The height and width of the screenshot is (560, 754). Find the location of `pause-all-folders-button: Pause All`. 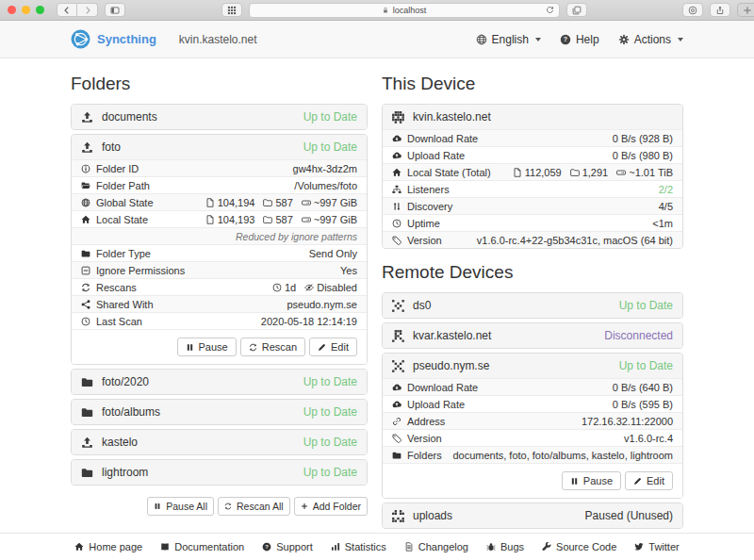

pause-all-folders-button: Pause All is located at coordinates (181, 506).